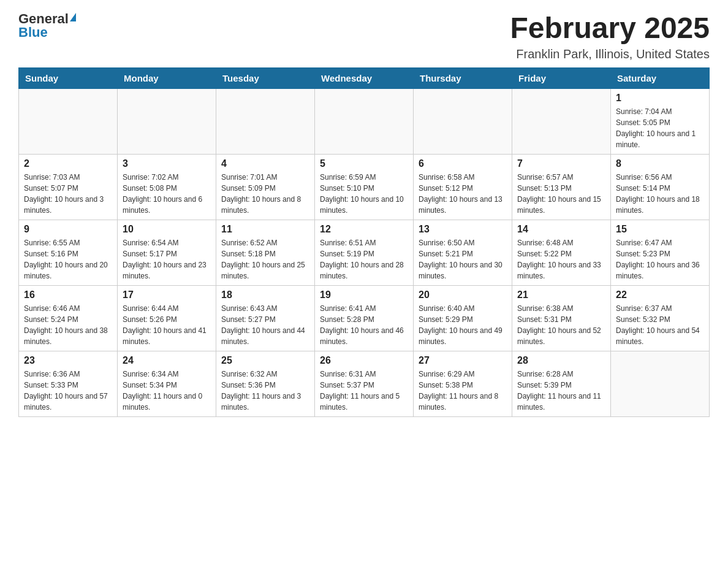 This screenshot has height=563, width=728. Describe the element at coordinates (610, 28) in the screenshot. I see `calendar-title: February 2025` at that location.